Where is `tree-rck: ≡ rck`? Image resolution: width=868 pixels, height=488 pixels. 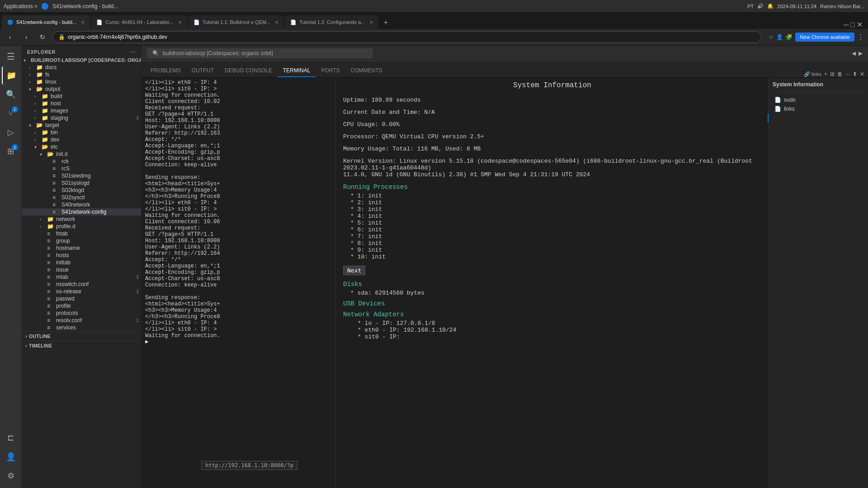
tree-rck: ≡ rck is located at coordinates (81, 161).